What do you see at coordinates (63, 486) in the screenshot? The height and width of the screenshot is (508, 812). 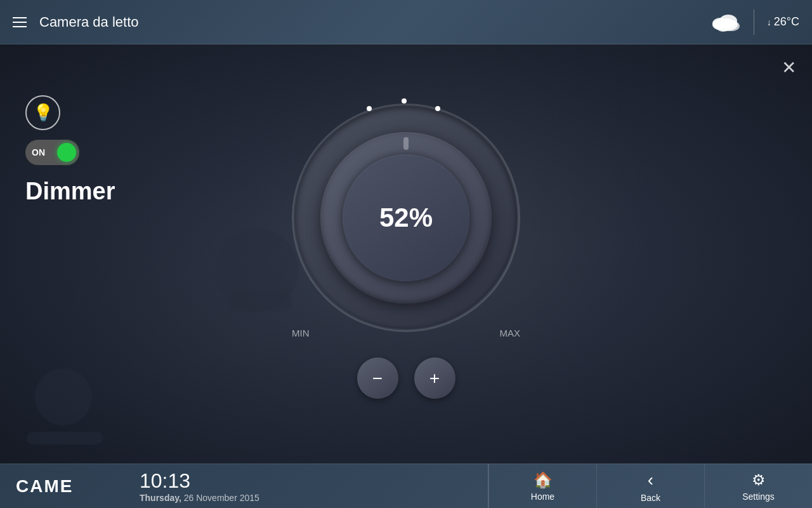 I see `brand-logo: CAME` at bounding box center [63, 486].